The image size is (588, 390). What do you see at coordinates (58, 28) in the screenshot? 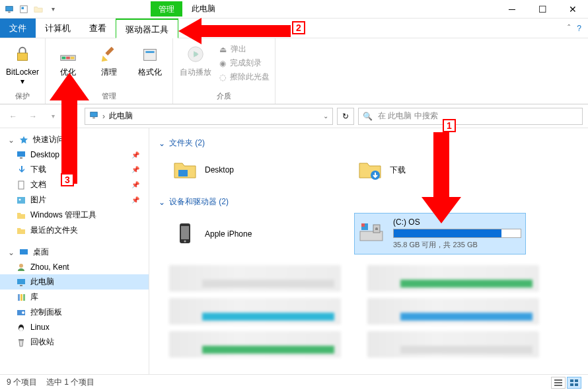
I see `menu-computer: 计算机` at bounding box center [58, 28].